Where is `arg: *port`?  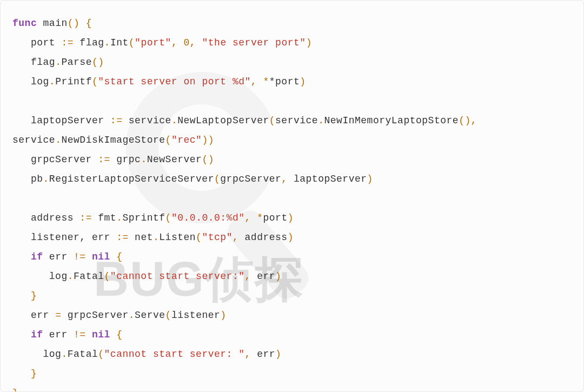
arg: *port is located at coordinates (284, 82).